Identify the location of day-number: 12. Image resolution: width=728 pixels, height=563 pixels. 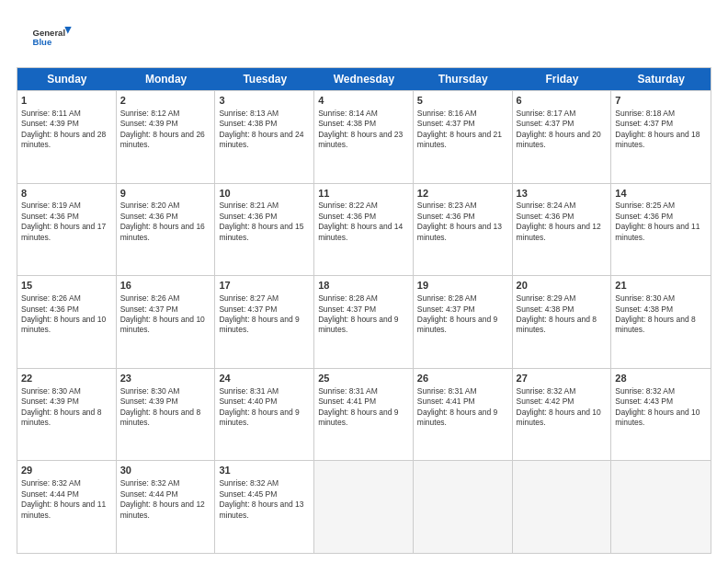
(463, 193).